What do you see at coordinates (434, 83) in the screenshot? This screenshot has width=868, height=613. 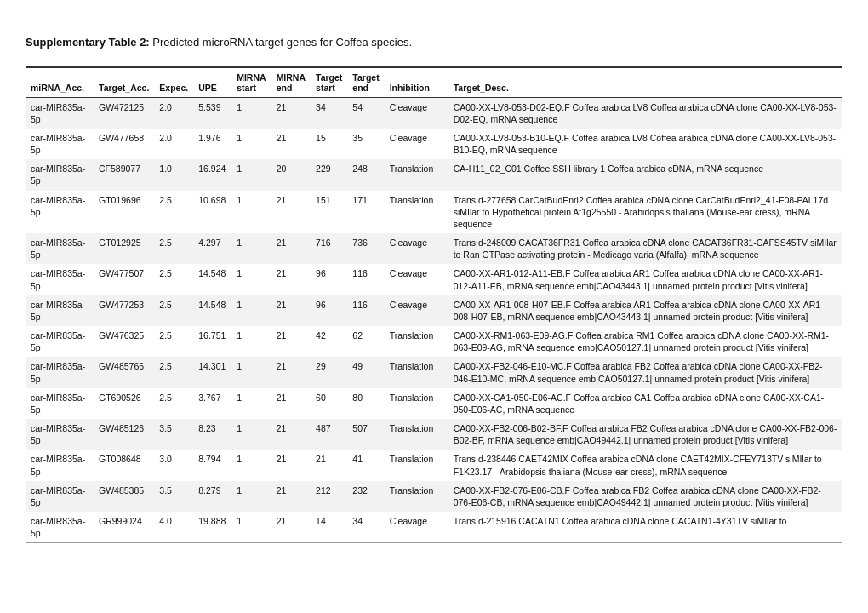 I see `header-row: miRNA_Acc. Target_Acc. Expec. UPE MIRNAs…` at bounding box center [434, 83].